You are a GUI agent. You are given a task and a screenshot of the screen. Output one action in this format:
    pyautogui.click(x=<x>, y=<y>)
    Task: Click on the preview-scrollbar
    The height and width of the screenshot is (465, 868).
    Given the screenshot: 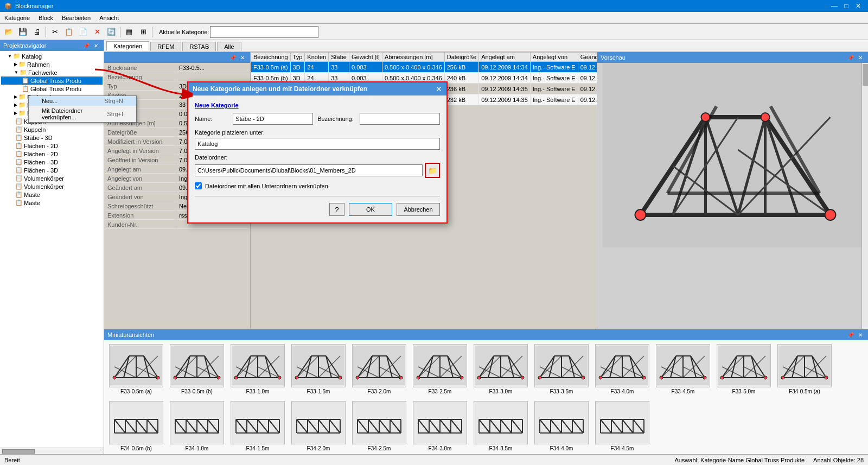 What is the action you would take?
    pyautogui.click(x=865, y=196)
    